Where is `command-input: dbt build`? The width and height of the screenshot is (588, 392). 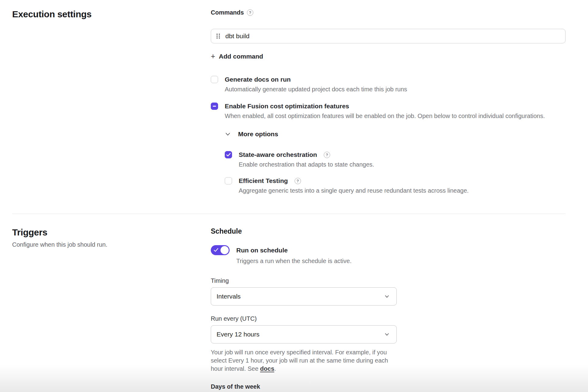
command-input: dbt build is located at coordinates (388, 36).